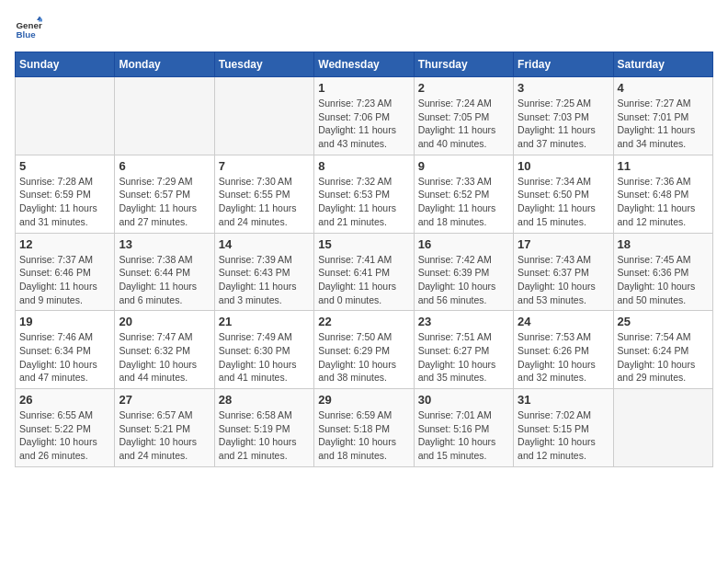  Describe the element at coordinates (364, 322) in the screenshot. I see `day-number: 22` at that location.